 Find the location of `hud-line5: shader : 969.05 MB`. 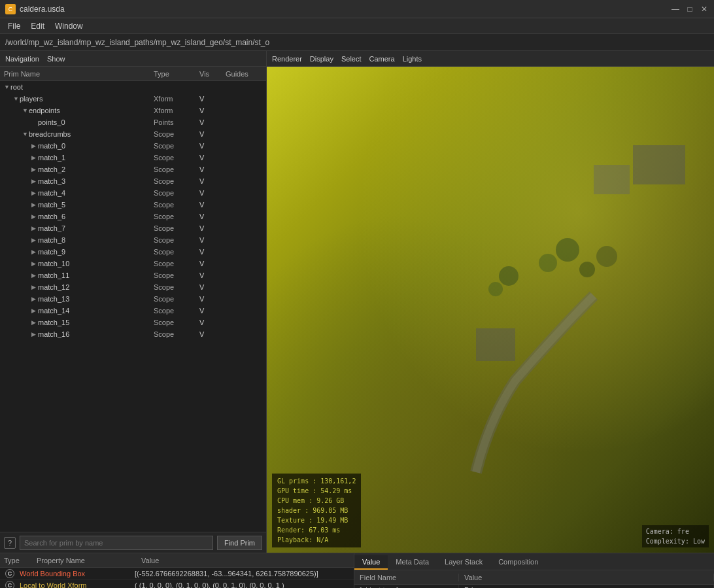

hud-line5: shader : 969.05 MB is located at coordinates (316, 510).